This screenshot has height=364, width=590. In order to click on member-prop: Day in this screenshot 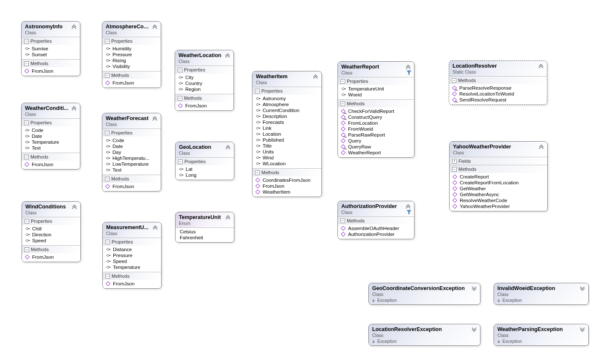, I will do `click(132, 152)`.